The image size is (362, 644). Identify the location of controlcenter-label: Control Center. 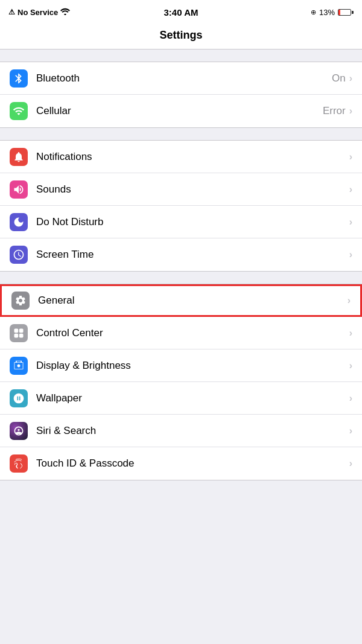
(193, 333).